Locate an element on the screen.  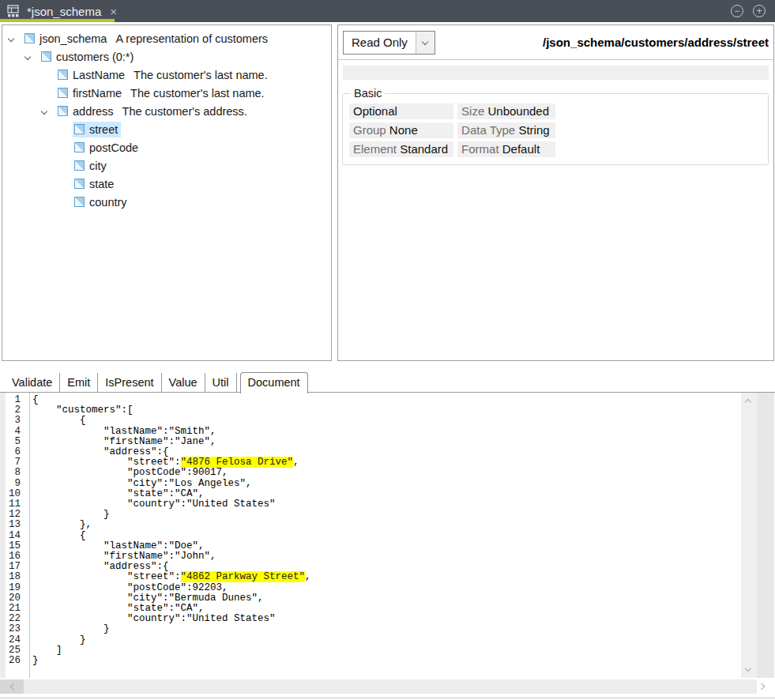
code-line: 4 "lastName":"Smith", is located at coordinates (387, 431).